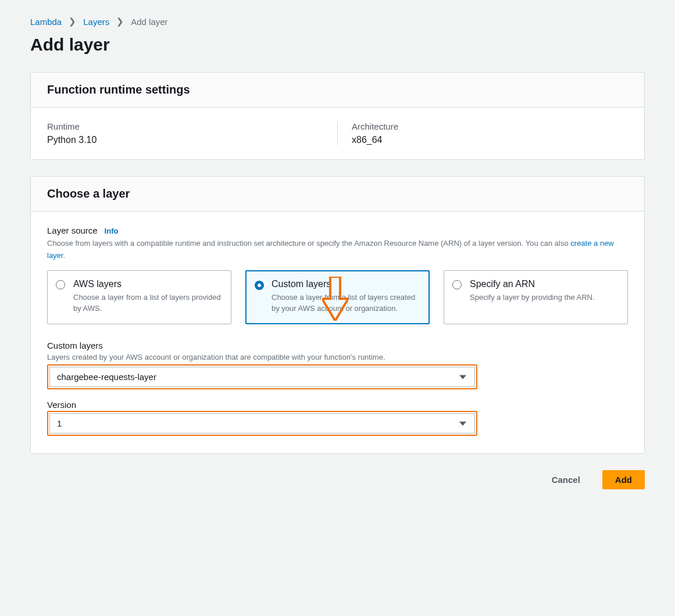 This screenshot has height=616, width=675. I want to click on radio-aws-layers: AWS layers Choose a layer from a list of…, so click(140, 298).